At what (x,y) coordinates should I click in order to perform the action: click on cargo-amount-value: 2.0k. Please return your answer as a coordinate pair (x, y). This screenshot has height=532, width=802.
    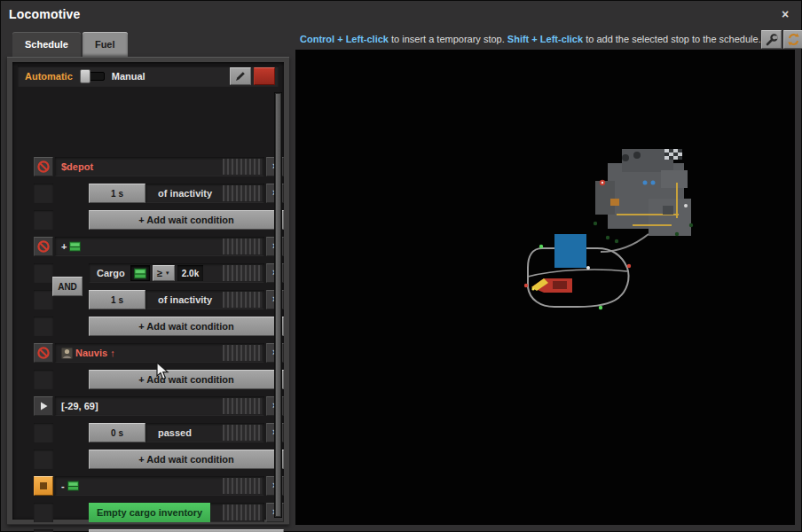
    Looking at the image, I should click on (190, 273).